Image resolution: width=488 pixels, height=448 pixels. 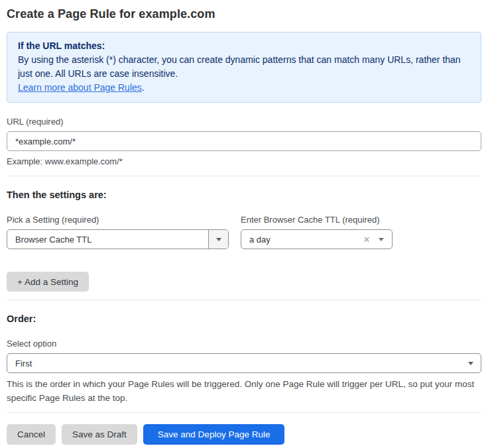 What do you see at coordinates (244, 141) in the screenshot?
I see `url-input` at bounding box center [244, 141].